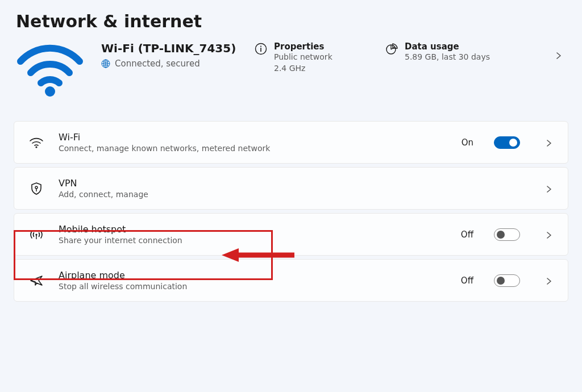 The height and width of the screenshot is (392, 582). I want to click on wifi-title: Wi-Fi, so click(252, 137).